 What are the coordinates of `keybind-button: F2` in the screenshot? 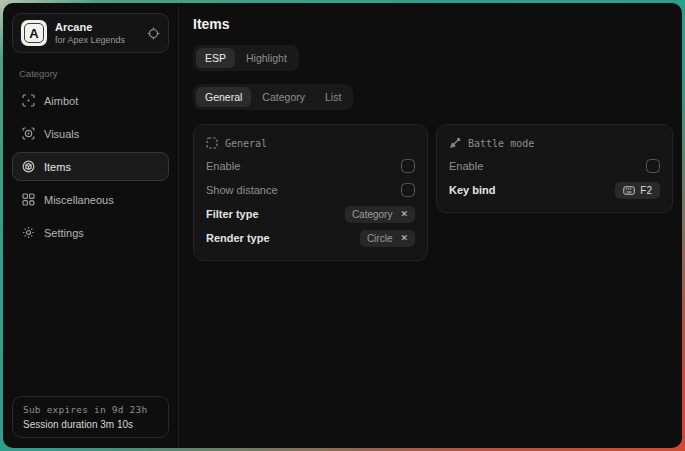 It's located at (638, 190).